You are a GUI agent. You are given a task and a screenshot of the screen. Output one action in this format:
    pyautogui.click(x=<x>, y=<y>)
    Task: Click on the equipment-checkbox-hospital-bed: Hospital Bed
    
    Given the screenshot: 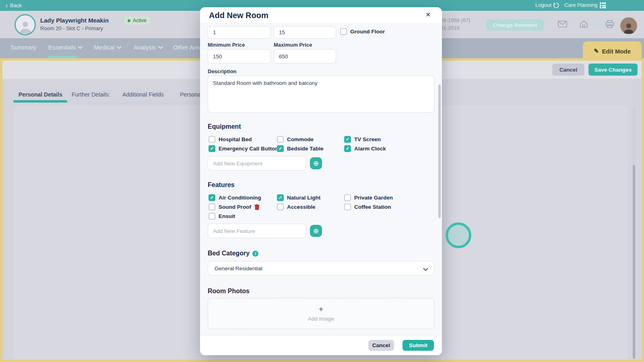 What is the action you would take?
    pyautogui.click(x=230, y=139)
    